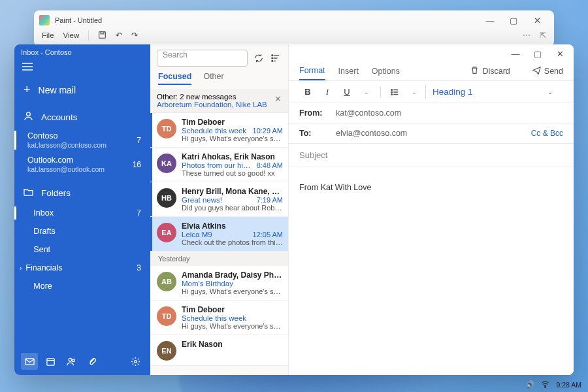  What do you see at coordinates (213, 78) in the screenshot?
I see `tab-other: Other` at bounding box center [213, 78].